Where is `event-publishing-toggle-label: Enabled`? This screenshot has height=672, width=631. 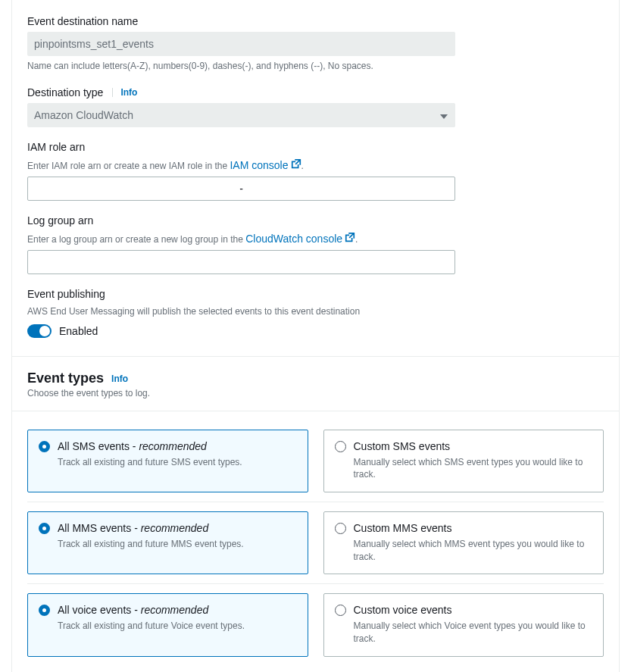
event-publishing-toggle-label: Enabled is located at coordinates (79, 331).